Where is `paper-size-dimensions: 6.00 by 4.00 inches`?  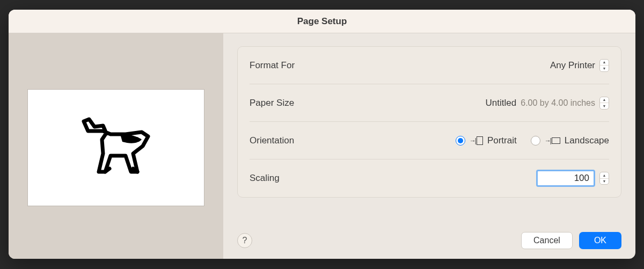
paper-size-dimensions: 6.00 by 4.00 inches is located at coordinates (558, 103).